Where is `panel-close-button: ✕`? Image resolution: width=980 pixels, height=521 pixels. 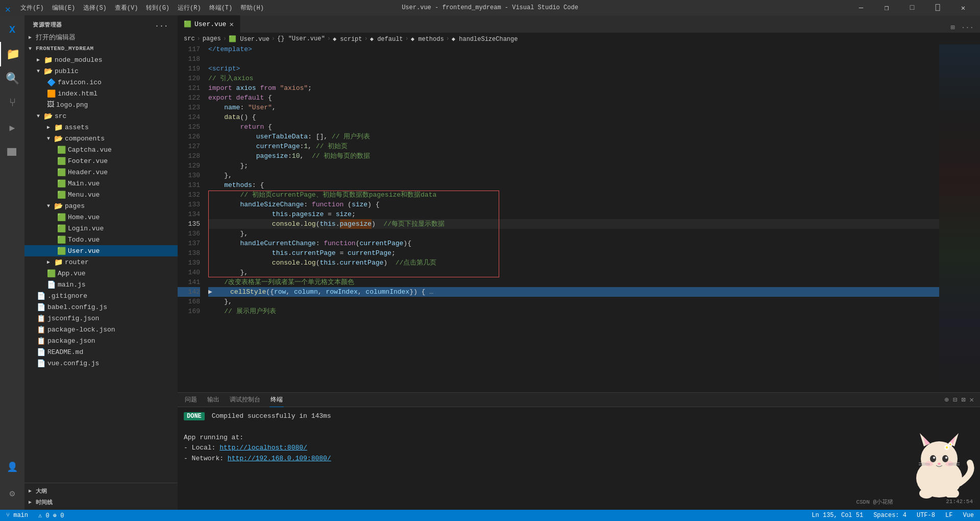
panel-close-button: ✕ is located at coordinates (972, 399).